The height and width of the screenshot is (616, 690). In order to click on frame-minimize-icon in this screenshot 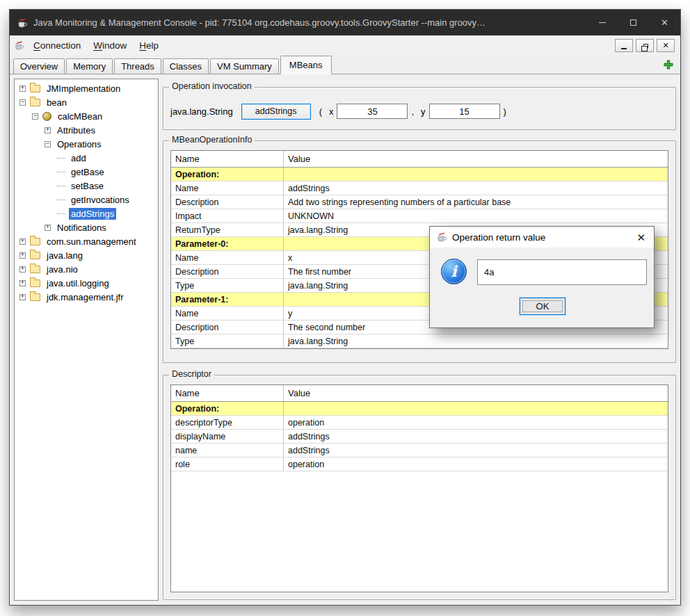, I will do `click(624, 49)`.